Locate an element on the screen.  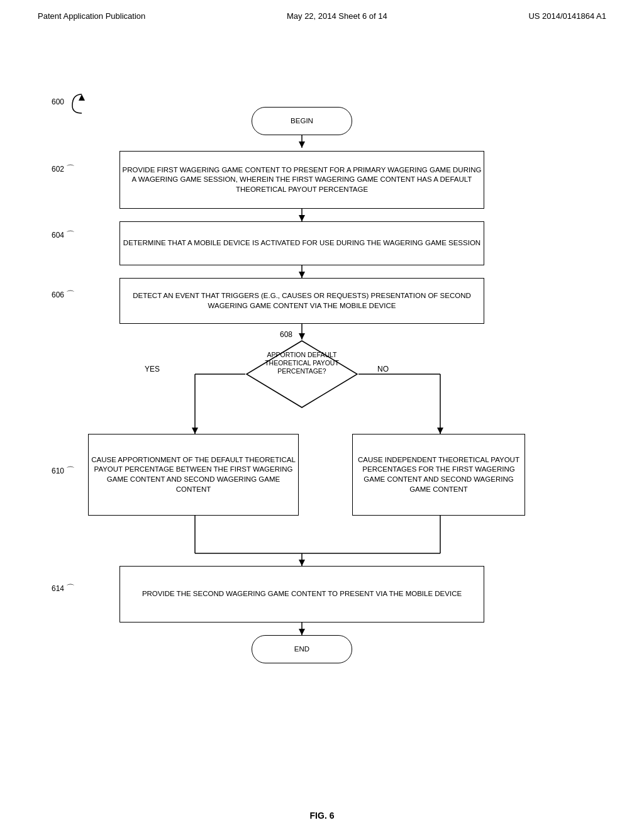
yes-label: YES is located at coordinates (152, 369).